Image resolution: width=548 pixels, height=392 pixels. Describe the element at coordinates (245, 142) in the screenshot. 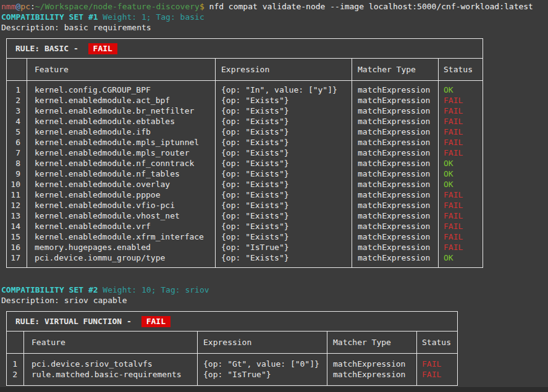

I see `table-row: 6kernel.enabledmodule.mpls_iptunnel{op: …` at that location.